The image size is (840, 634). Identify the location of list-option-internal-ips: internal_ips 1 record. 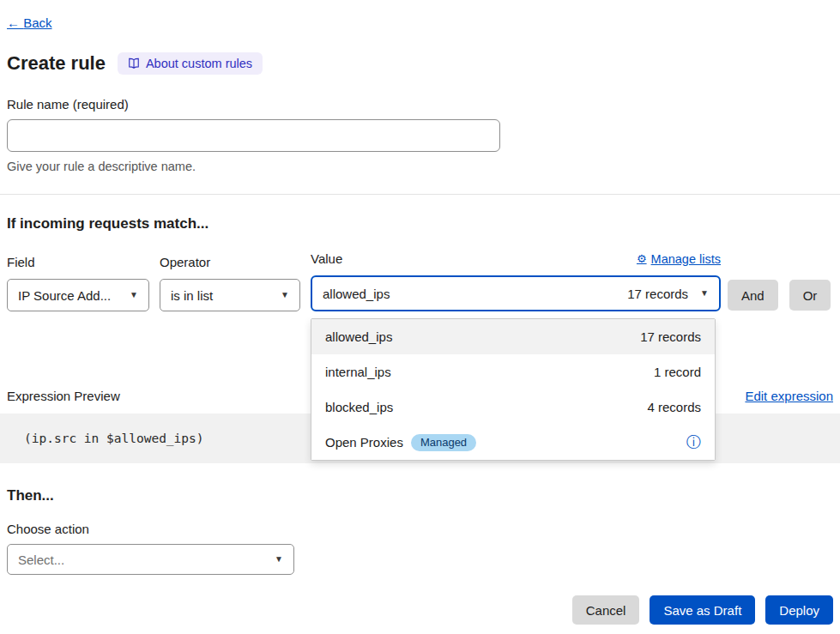
(513, 372).